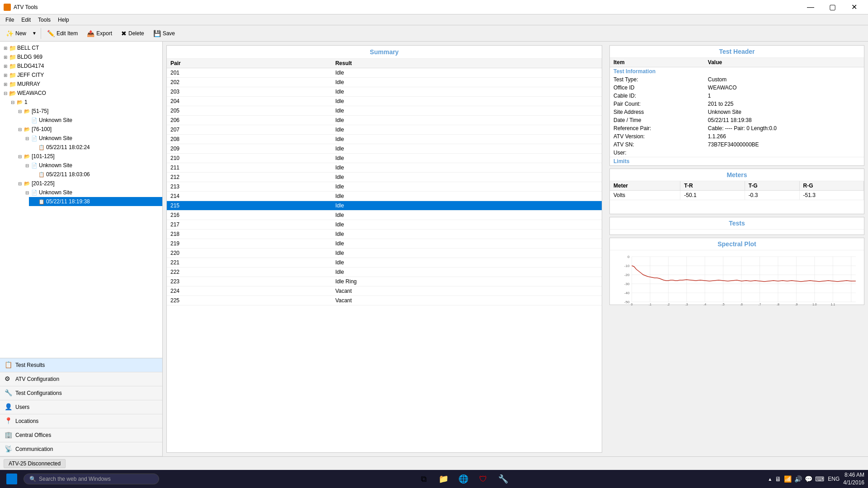  Describe the element at coordinates (81, 449) in the screenshot. I see `nav-communication: 📡 Communication` at that location.